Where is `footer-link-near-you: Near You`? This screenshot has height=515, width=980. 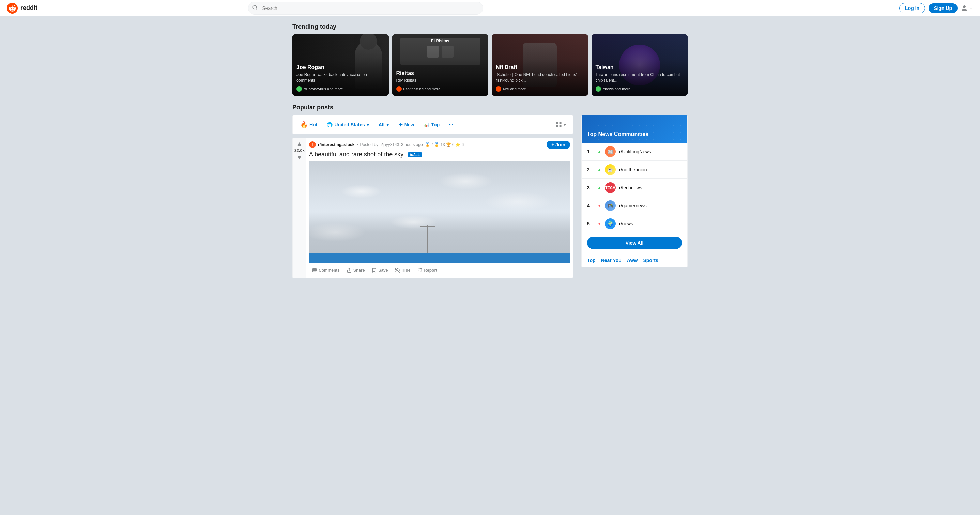 footer-link-near-you: Near You is located at coordinates (611, 260).